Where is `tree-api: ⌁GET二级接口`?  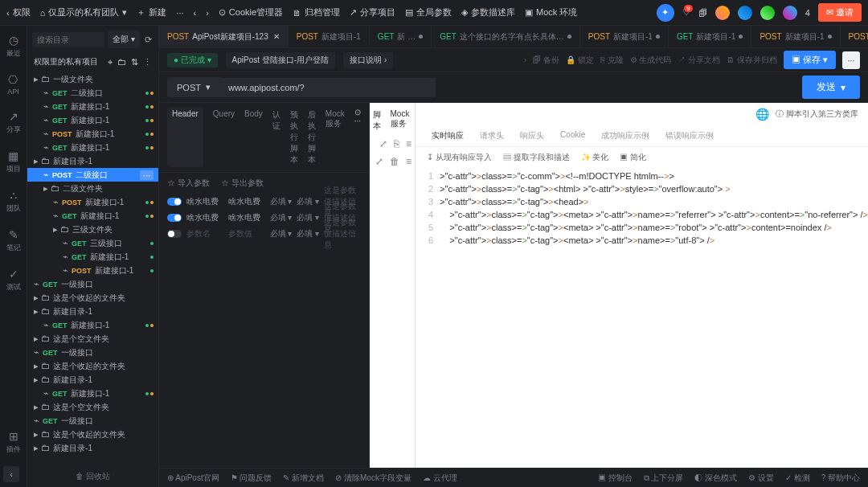 tree-api: ⌁GET二级接口 is located at coordinates (93, 93).